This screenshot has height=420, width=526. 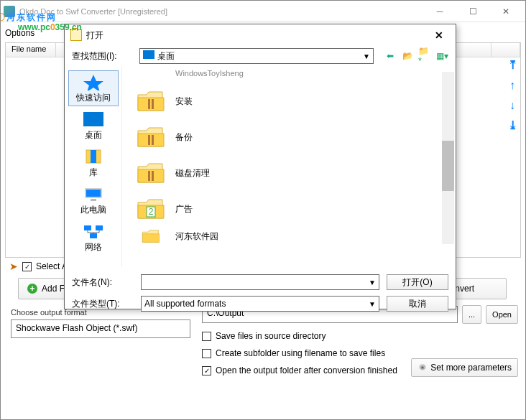 I want to click on app-icon, so click(x=9, y=11).